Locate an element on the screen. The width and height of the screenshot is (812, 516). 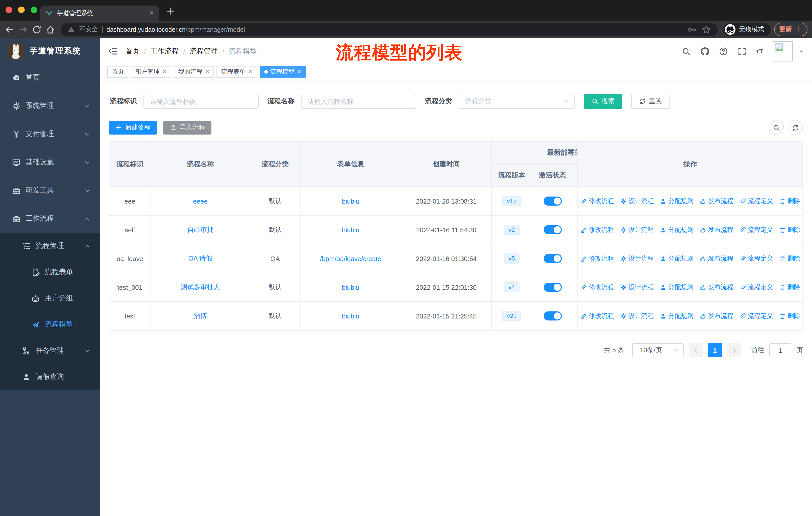
version-badge: v4 is located at coordinates (512, 287).